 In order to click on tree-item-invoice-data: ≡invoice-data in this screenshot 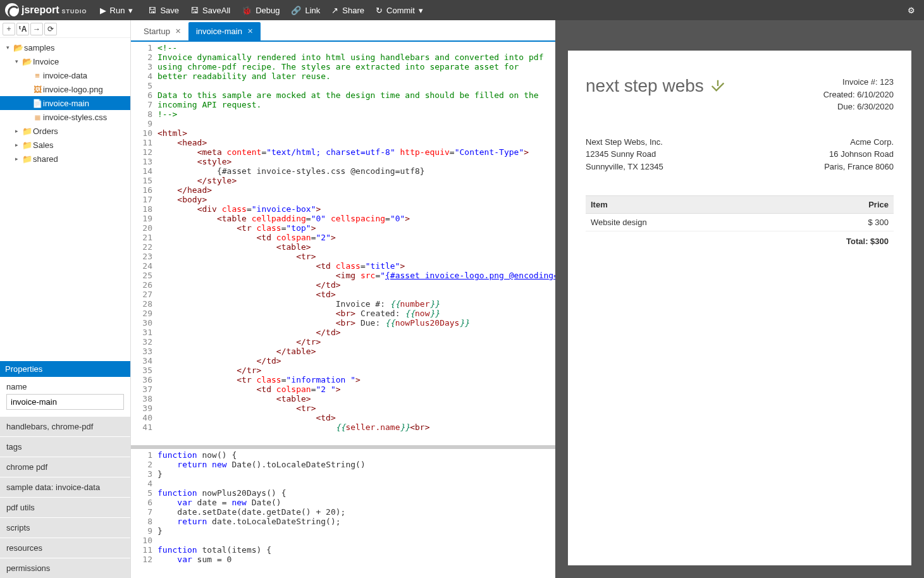, I will do `click(65, 75)`.